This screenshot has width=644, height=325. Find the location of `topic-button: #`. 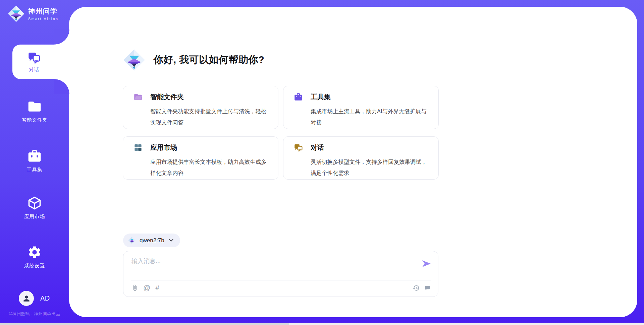

topic-button: # is located at coordinates (157, 288).